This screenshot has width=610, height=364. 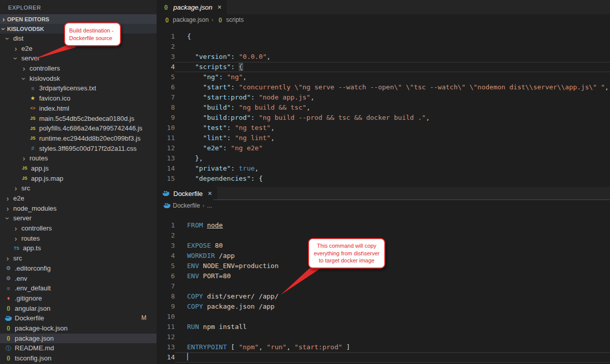 What do you see at coordinates (78, 309) in the screenshot?
I see `tree-item-angular.json: {}angular.json` at bounding box center [78, 309].